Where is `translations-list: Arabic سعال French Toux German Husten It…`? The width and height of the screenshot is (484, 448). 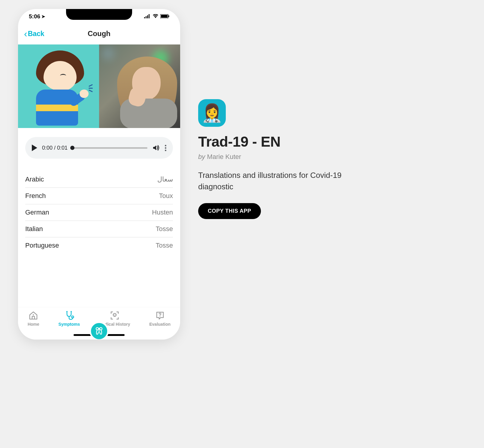 translations-list: Arabic سعال French Toux German Husten It… is located at coordinates (99, 212).